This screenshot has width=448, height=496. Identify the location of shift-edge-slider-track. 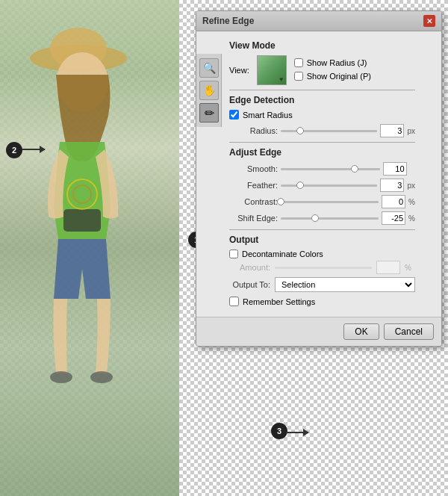
(330, 218).